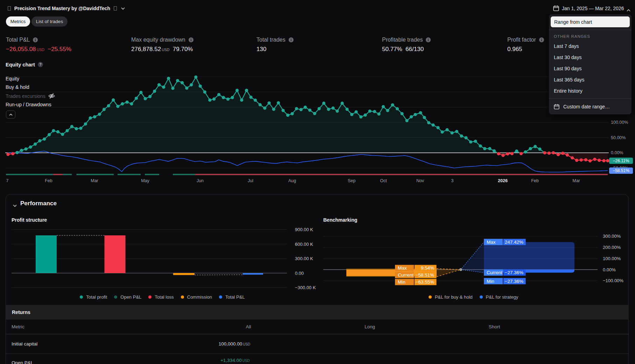 This screenshot has width=635, height=364. What do you see at coordinates (304, 244) in the screenshot?
I see `svg-text: 600.00 K` at bounding box center [304, 244].